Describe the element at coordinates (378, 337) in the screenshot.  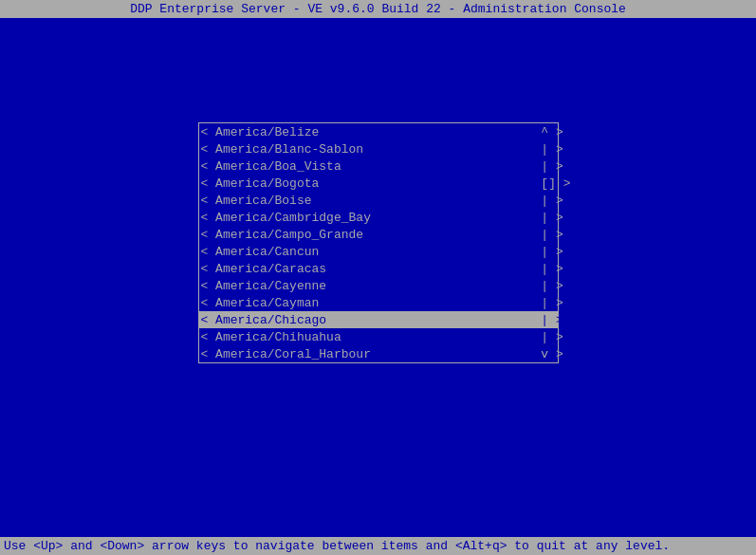
I see `list-item: < America/Chihuahua | >` at that location.